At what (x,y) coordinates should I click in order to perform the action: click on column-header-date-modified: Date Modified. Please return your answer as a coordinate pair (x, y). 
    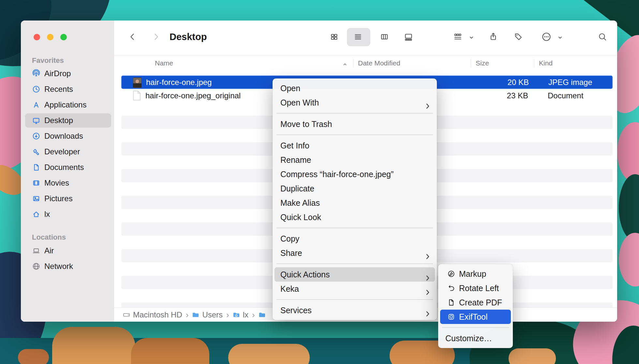
    Looking at the image, I should click on (379, 63).